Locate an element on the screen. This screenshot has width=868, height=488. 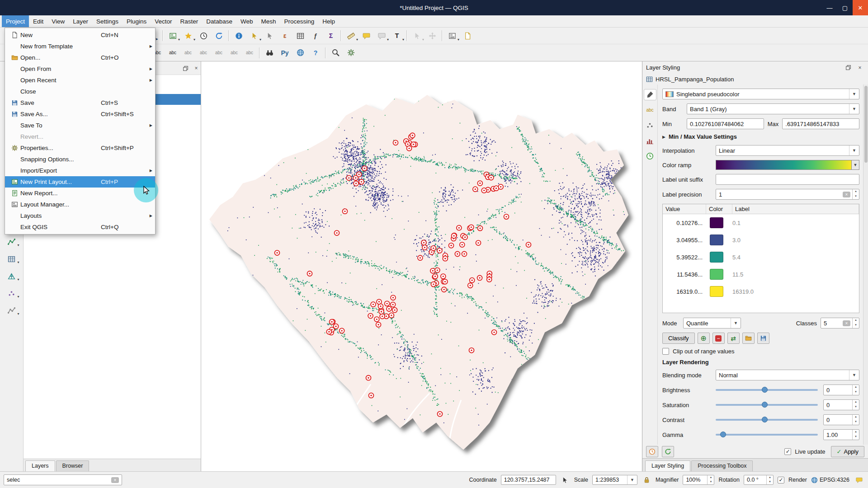
menu-item-save: SaveCtrl+S is located at coordinates (80, 103).